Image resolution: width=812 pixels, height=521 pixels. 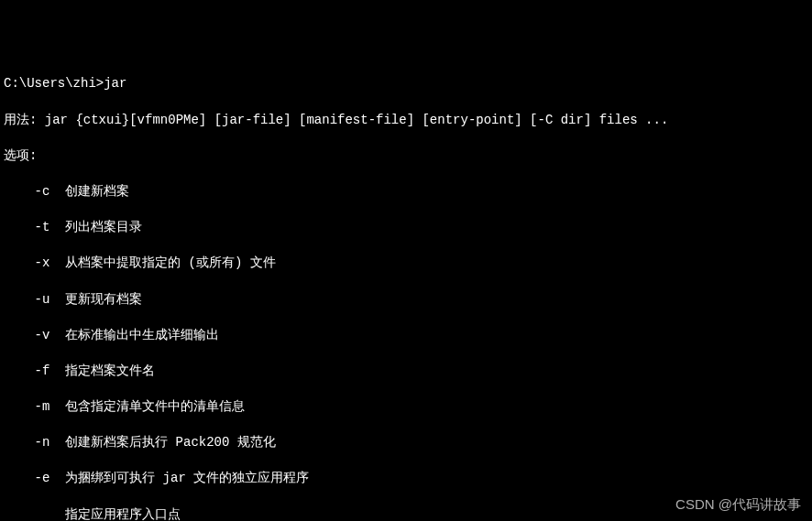 What do you see at coordinates (408, 121) in the screenshot?
I see `usage-line: 用法: jar {ctxui}[vfmn0PMe] [jar-file] [ma…` at bounding box center [408, 121].